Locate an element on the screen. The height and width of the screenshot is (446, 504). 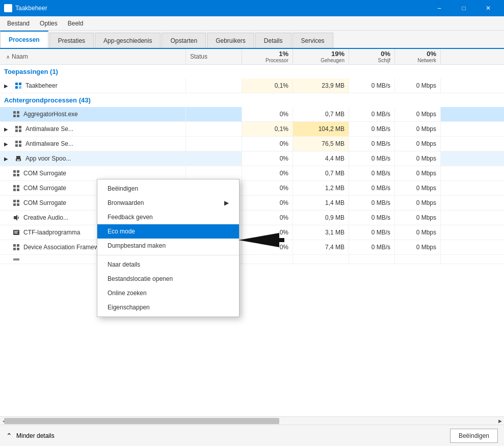
menu-opties: Opties is located at coordinates (49, 23).